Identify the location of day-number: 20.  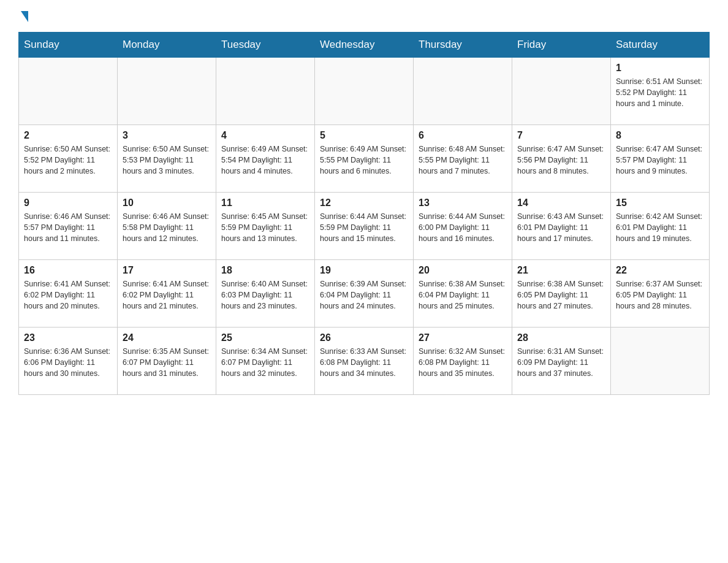
(463, 270).